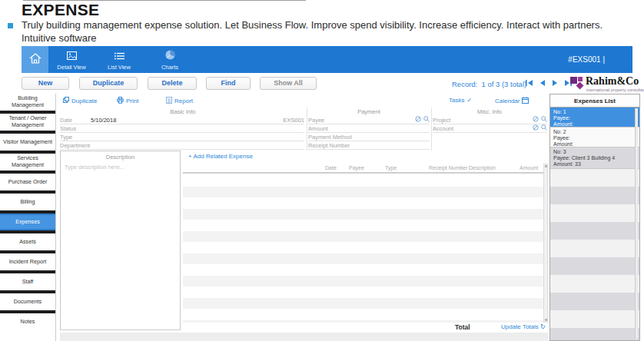 Image resolution: width=644 pixels, height=341 pixels. What do you see at coordinates (330, 167) in the screenshot?
I see `column-header-date: Date` at bounding box center [330, 167].